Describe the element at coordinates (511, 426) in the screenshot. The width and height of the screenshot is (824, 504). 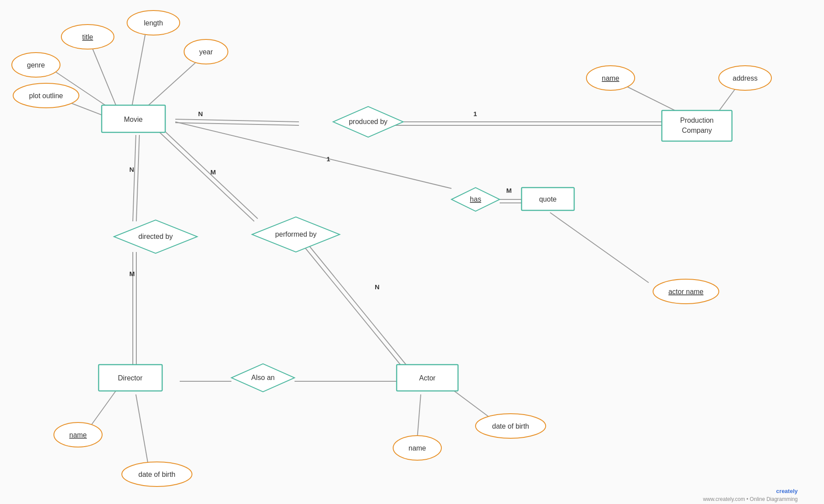
I see `actor-dob-text: date of birth` at that location.